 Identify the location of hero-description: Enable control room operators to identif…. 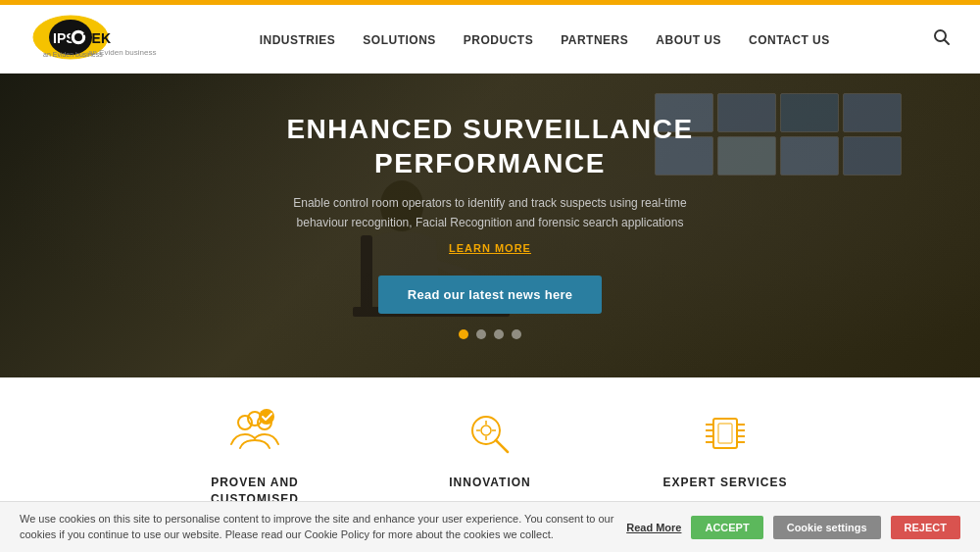
(490, 213).